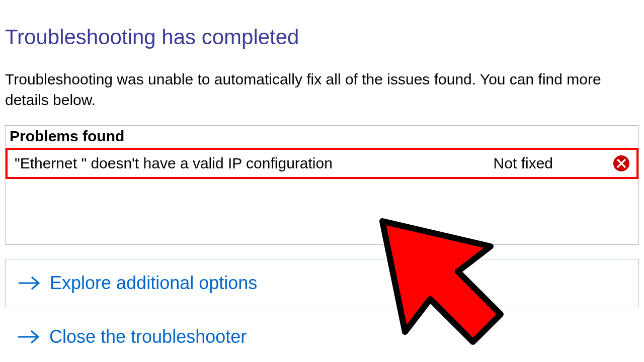 This screenshot has width=644, height=362. What do you see at coordinates (322, 37) in the screenshot?
I see `page-title: Troubleshooting has completed` at bounding box center [322, 37].